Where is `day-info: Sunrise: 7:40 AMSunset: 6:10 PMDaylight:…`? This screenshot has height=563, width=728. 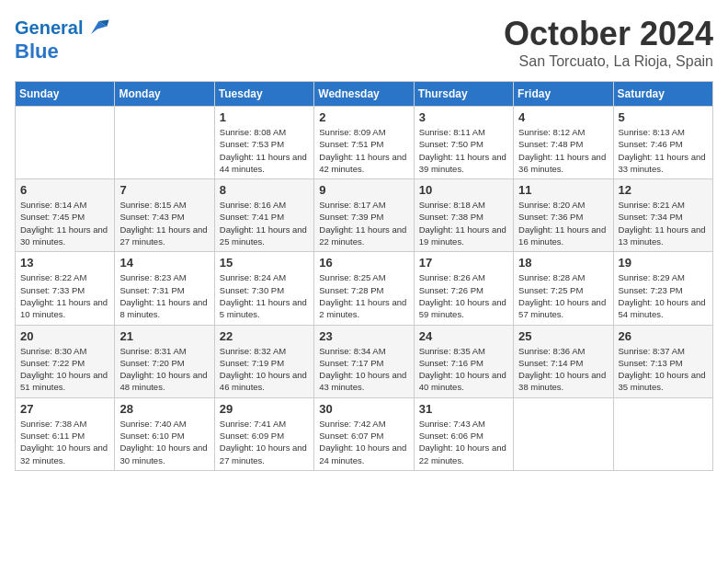 day-info: Sunrise: 7:40 AMSunset: 6:10 PMDaylight:… is located at coordinates (164, 442).